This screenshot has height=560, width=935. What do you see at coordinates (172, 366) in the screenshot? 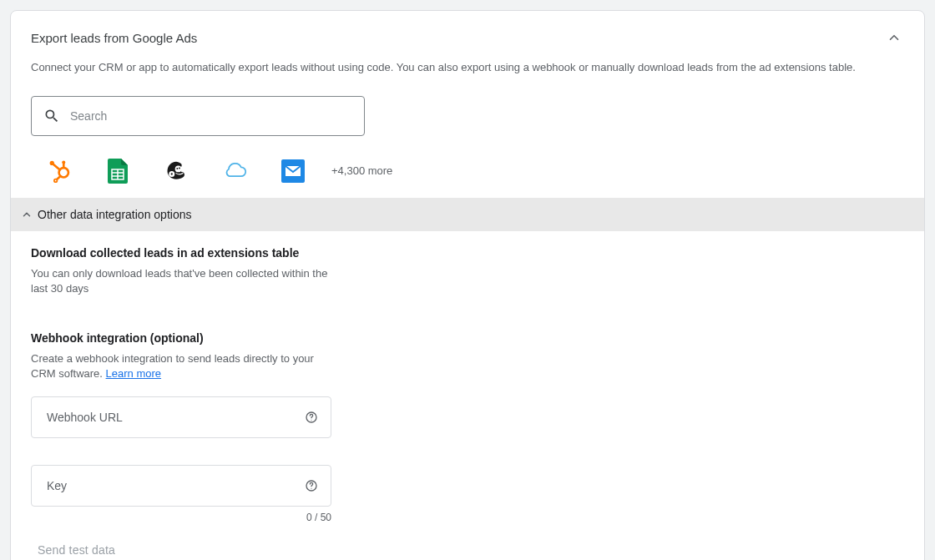
I see `webhook-desc-text: Create a webhook integration to send lea…` at bounding box center [172, 366].